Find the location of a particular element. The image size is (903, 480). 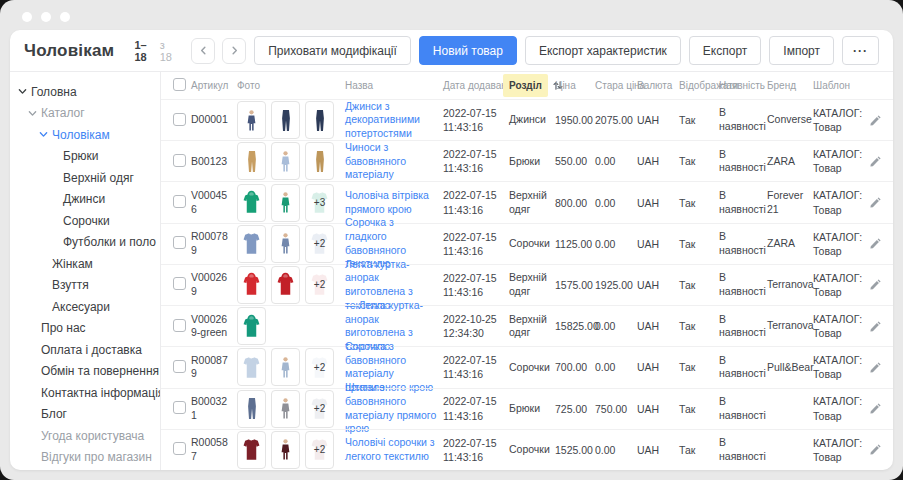

sidebar-item-10: Аксесуари is located at coordinates (85, 307).